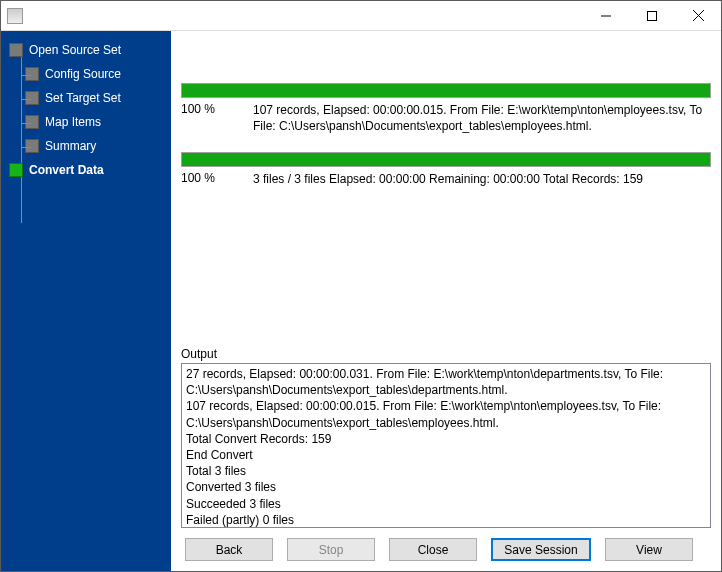 This screenshot has height=572, width=722. Describe the element at coordinates (331, 550) in the screenshot. I see `stop-button: Stop` at that location.